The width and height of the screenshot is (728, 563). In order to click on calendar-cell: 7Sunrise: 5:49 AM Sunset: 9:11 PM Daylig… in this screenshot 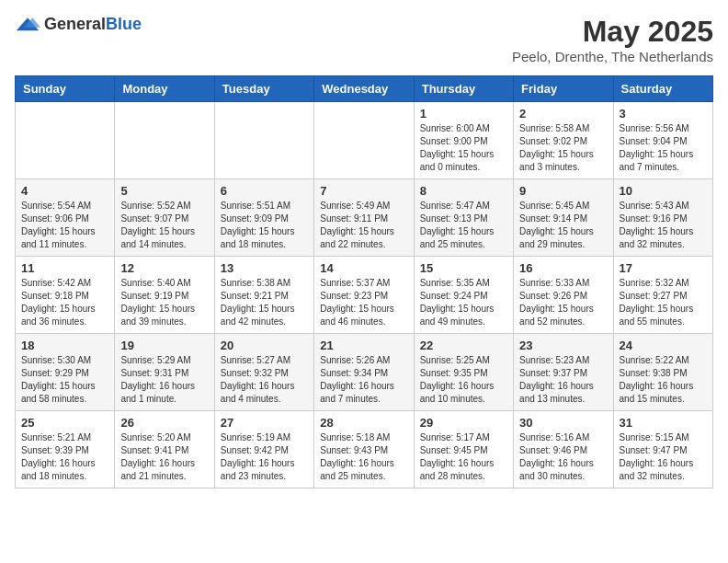, I will do `click(364, 218)`.